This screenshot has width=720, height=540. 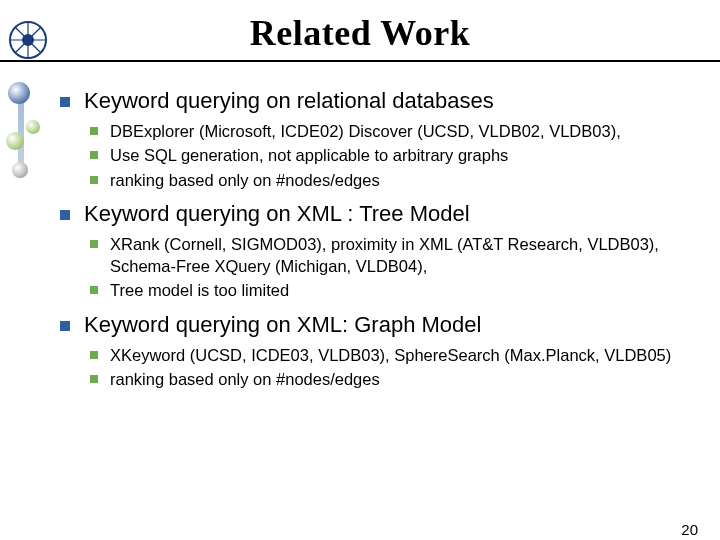 What do you see at coordinates (385, 155) in the screenshot?
I see `list-item: Use SQL generation, not applicable to ar…` at bounding box center [385, 155].